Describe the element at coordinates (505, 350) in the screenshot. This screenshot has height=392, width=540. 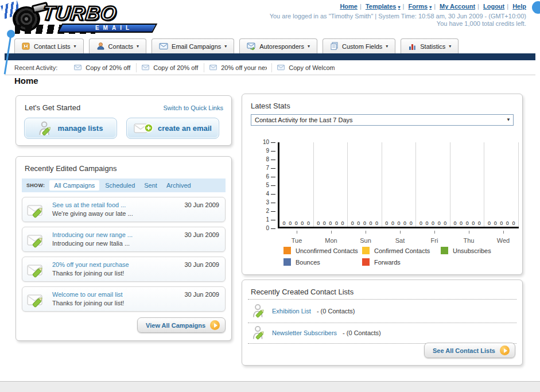
I see `arrow-icon` at that location.